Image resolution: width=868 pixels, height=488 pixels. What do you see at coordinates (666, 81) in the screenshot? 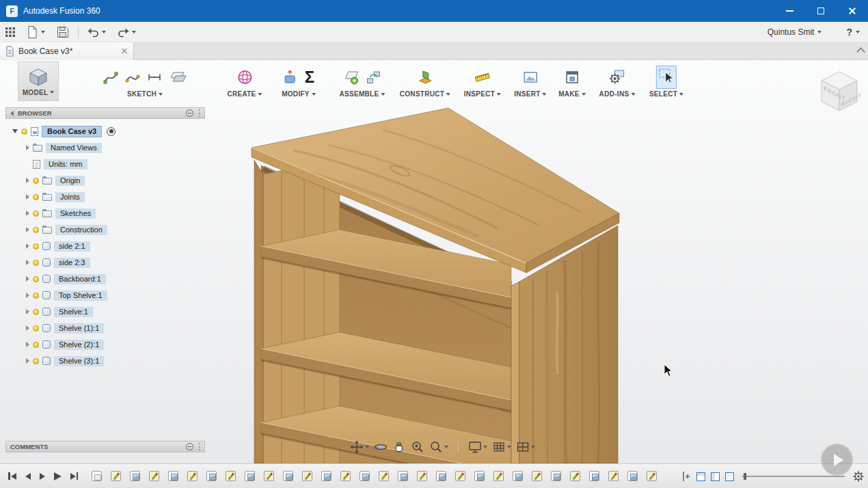
I see `ribbon-group-select: SELECT` at bounding box center [666, 81].